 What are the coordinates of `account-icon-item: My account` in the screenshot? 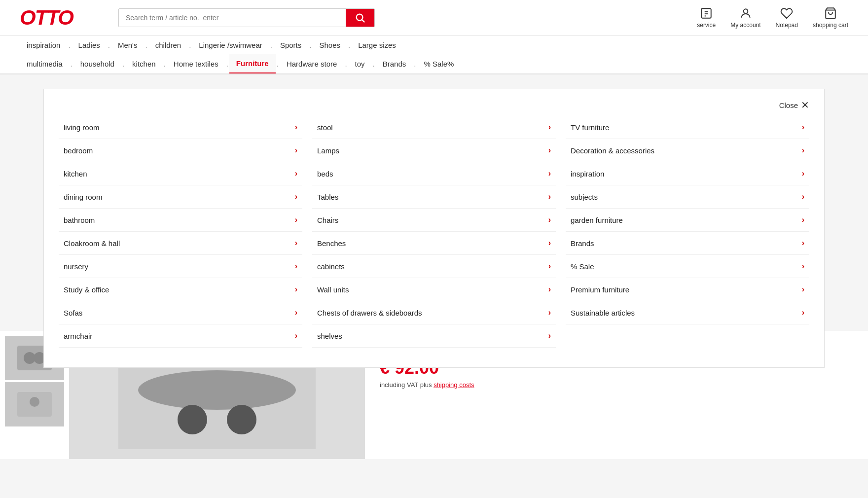 It's located at (746, 18).